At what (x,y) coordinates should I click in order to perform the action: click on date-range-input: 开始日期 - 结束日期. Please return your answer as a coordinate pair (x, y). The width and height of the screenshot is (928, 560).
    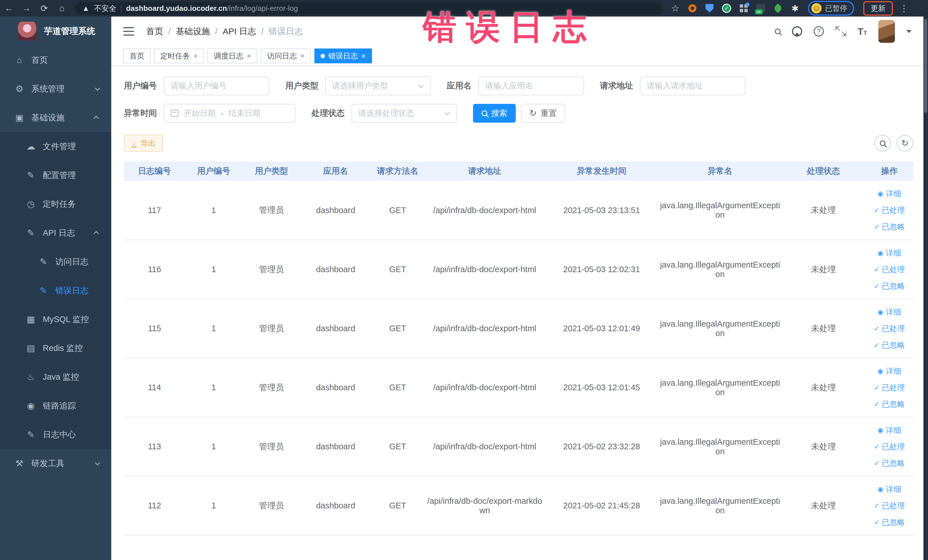
    Looking at the image, I should click on (230, 113).